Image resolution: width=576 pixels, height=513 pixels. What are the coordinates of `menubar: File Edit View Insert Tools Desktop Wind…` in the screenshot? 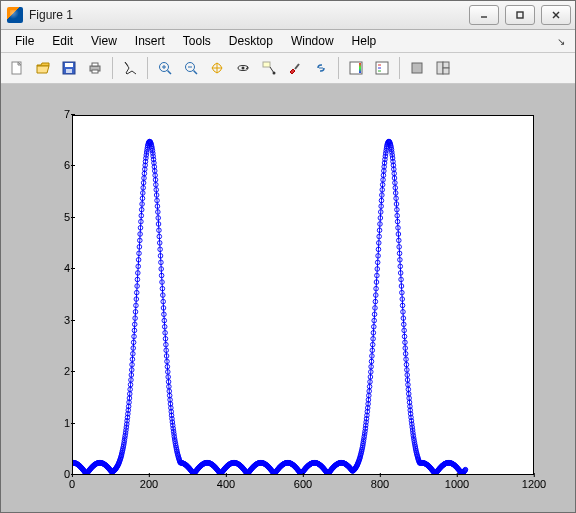 It's located at (288, 42).